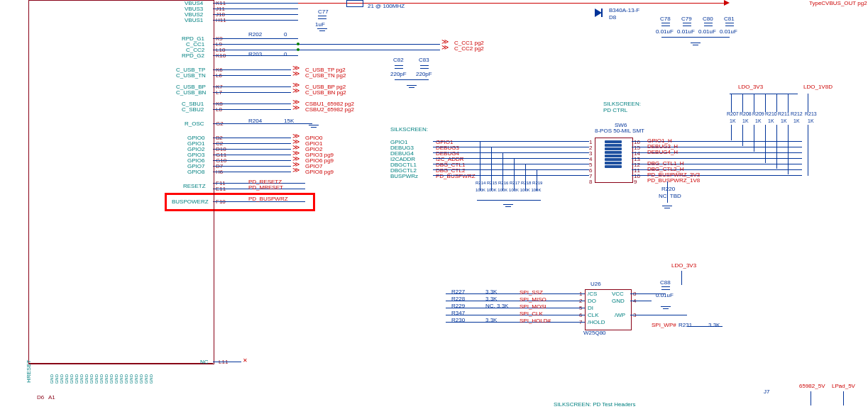  What do you see at coordinates (686, 325) in the screenshot?
I see `ref-r231: R231` at bounding box center [686, 325].